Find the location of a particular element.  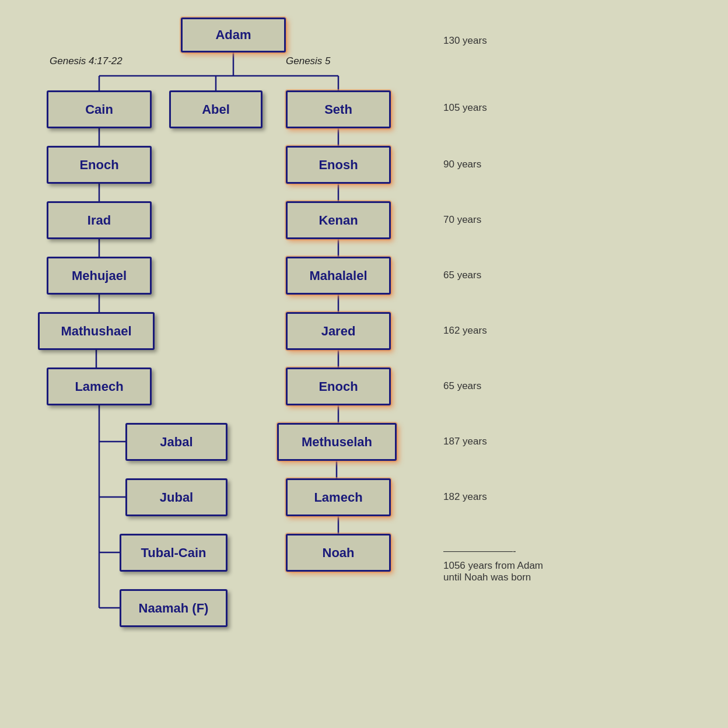

years-label-6: 65 years is located at coordinates (462, 386).